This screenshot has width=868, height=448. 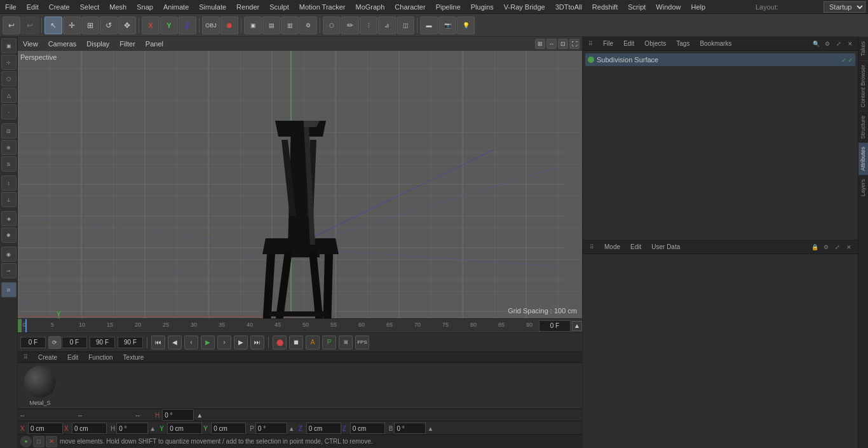 What do you see at coordinates (33, 343) in the screenshot?
I see `playback-start-field` at bounding box center [33, 343].